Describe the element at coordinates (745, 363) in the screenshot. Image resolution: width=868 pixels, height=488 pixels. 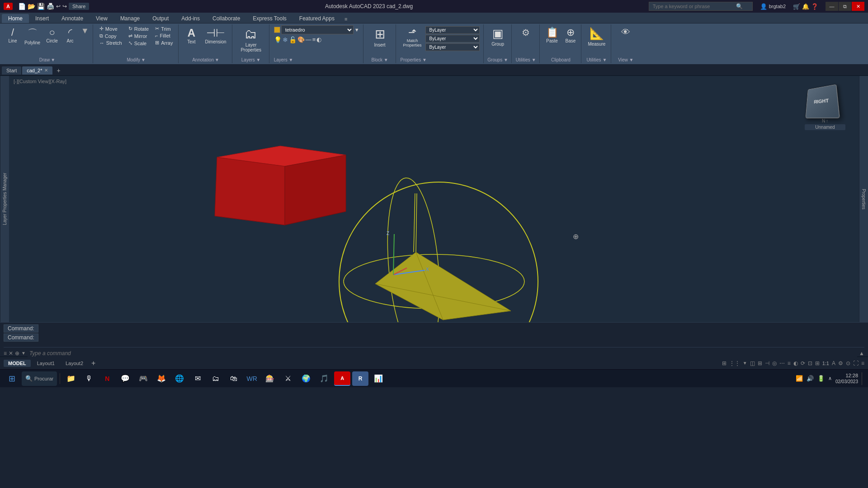
I see `snap-dropdown-icon: ▼` at that location.